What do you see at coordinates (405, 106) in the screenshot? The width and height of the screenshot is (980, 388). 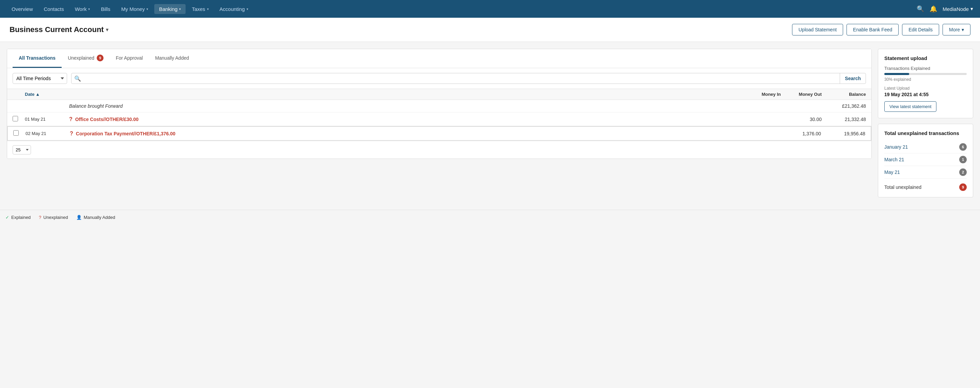 I see `bbf-label: Balance brought Forward` at bounding box center [405, 106].